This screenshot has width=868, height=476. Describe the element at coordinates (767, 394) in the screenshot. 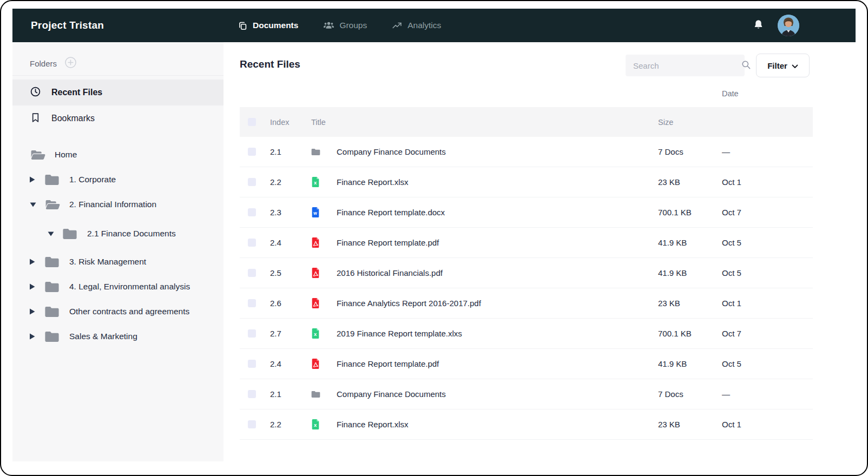

I see `cell-date: —` at that location.